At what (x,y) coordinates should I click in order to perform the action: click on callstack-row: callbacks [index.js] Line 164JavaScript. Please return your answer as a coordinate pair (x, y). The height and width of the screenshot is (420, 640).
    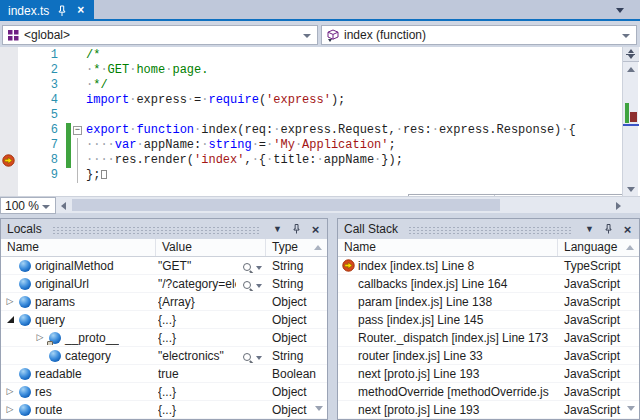
    Looking at the image, I should click on (488, 284).